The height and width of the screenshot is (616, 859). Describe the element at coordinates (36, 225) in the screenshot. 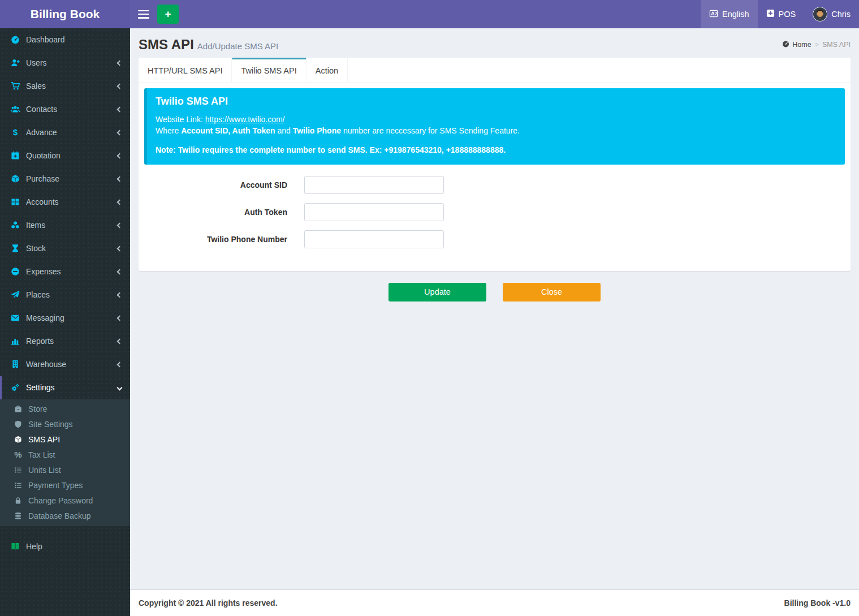

I see `sidebar-item-label: Items` at that location.